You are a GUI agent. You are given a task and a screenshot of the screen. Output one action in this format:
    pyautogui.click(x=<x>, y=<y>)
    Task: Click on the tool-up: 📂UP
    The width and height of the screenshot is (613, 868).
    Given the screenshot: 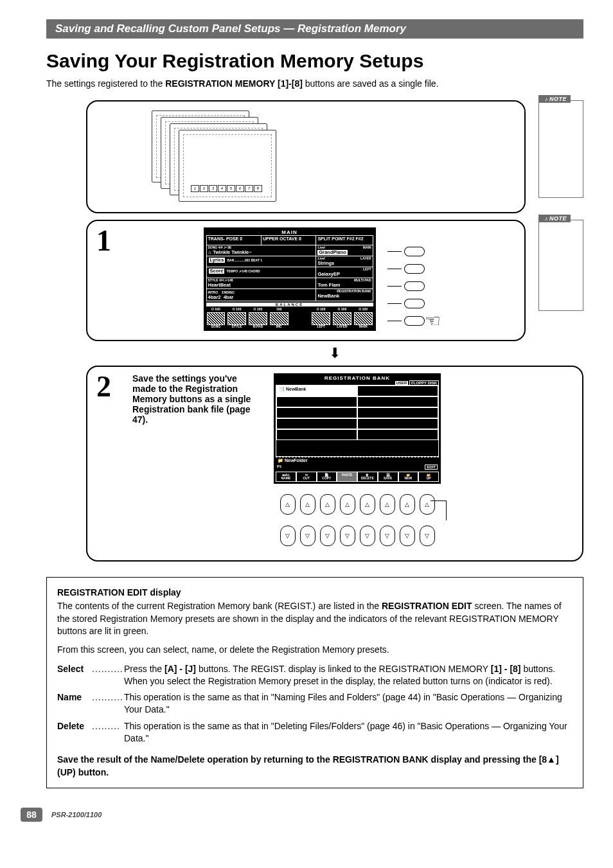 What is the action you would take?
    pyautogui.click(x=429, y=477)
    